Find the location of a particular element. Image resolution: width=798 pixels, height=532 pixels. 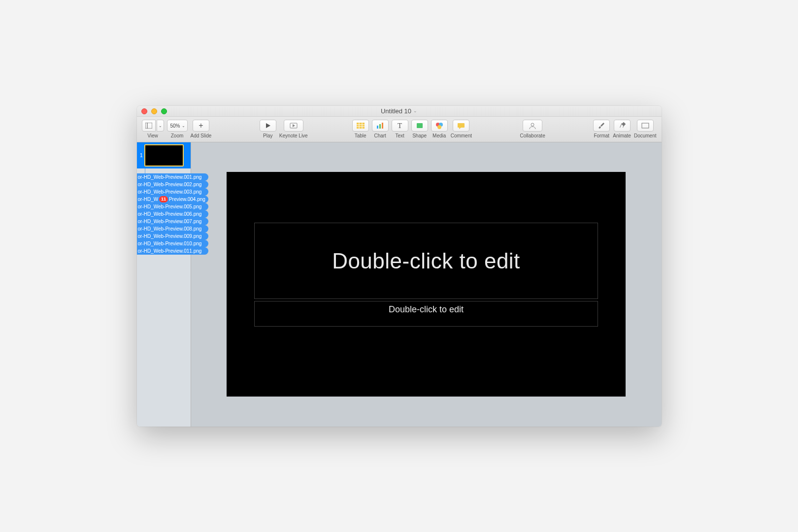

media-label: Media is located at coordinates (439, 136).